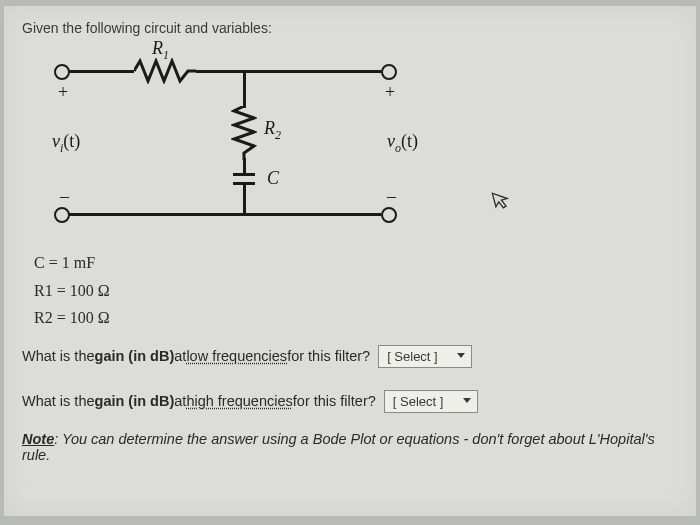 Image resolution: width=700 pixels, height=525 pixels. Describe the element at coordinates (502, 202) in the screenshot. I see `cursor-icon` at that location.